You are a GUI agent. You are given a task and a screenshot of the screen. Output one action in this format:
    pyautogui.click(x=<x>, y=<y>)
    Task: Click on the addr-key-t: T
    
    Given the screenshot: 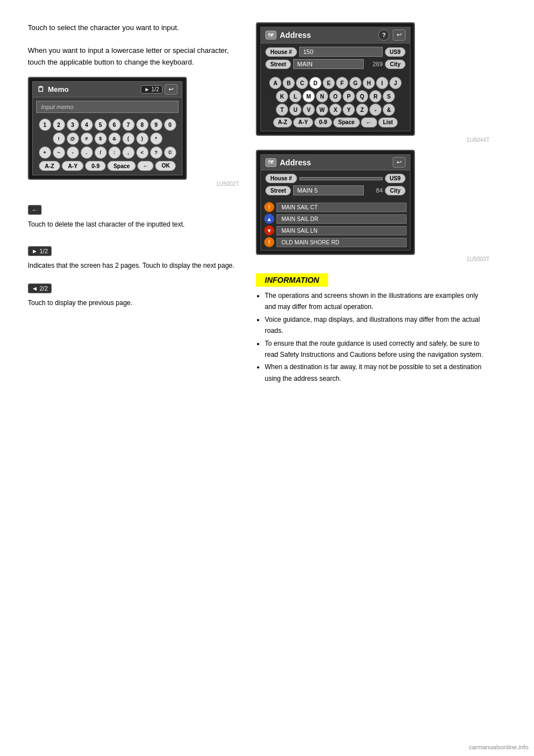 What is the action you would take?
    pyautogui.click(x=282, y=110)
    